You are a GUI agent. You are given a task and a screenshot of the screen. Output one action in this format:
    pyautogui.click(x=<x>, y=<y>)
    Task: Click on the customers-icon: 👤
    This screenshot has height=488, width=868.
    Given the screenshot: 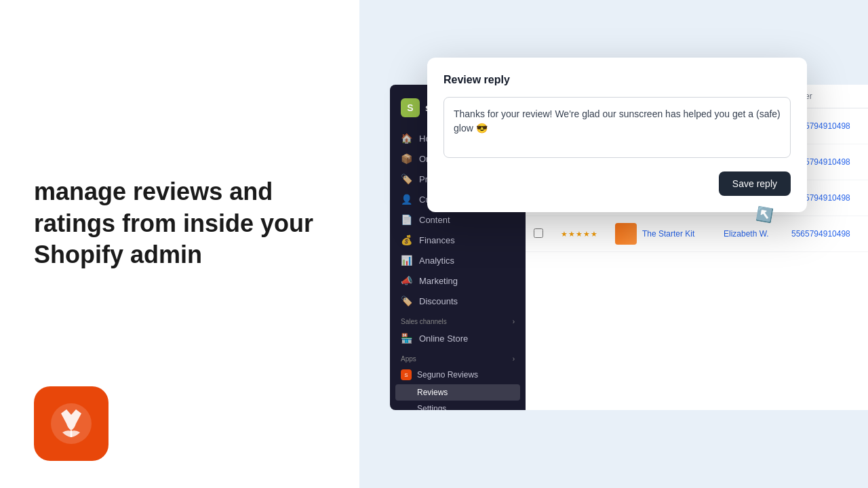 What is the action you would take?
    pyautogui.click(x=407, y=199)
    